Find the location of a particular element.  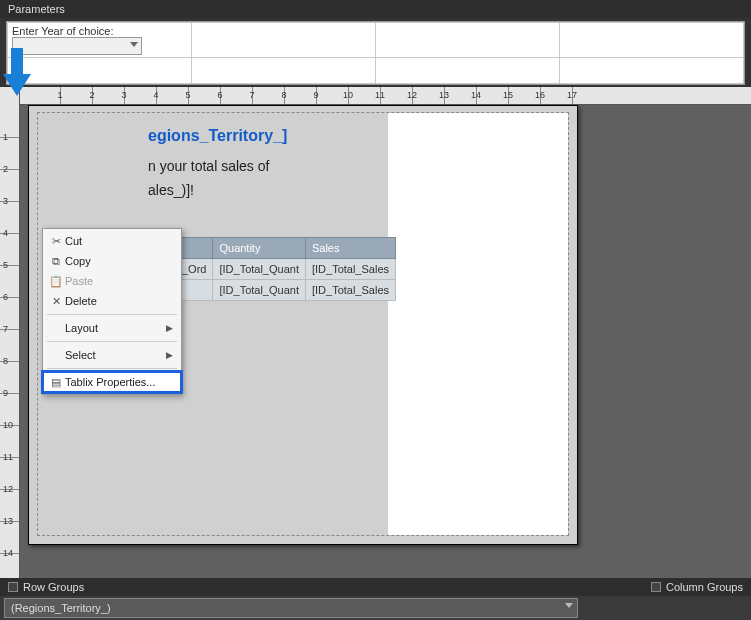

menu-delete: ✕Delete is located at coordinates (112, 301).